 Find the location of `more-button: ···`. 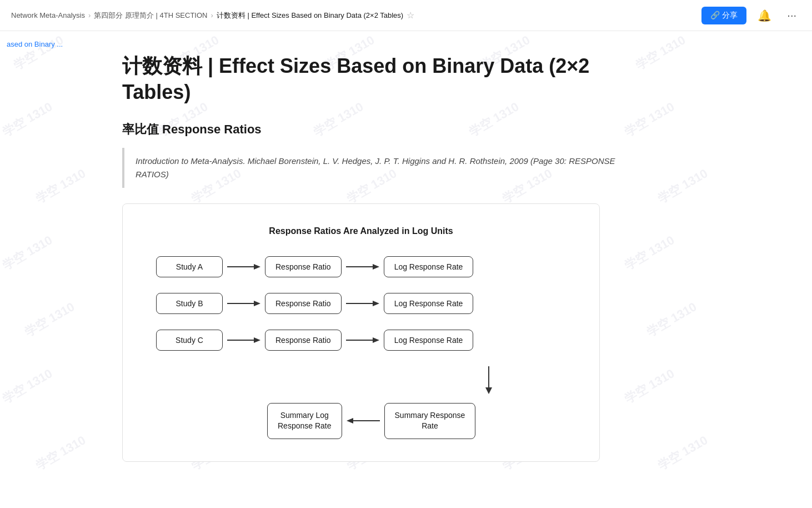

more-button: ··· is located at coordinates (792, 16).